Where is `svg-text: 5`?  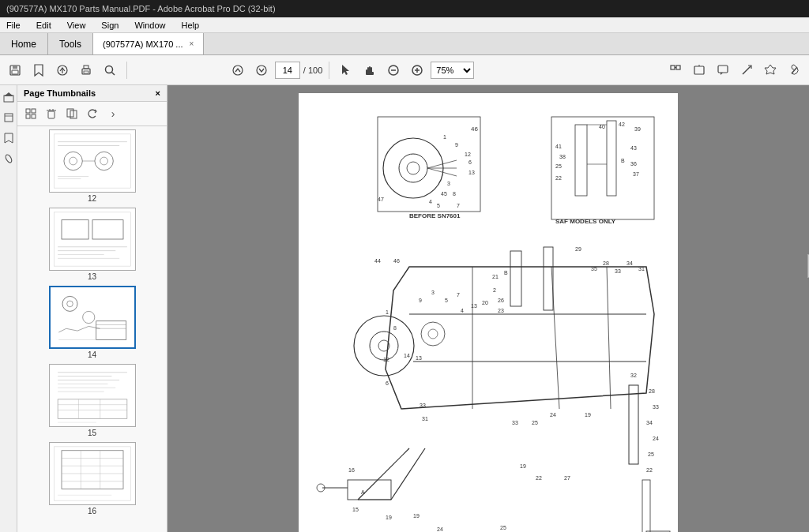 svg-text: 5 is located at coordinates (438, 205).